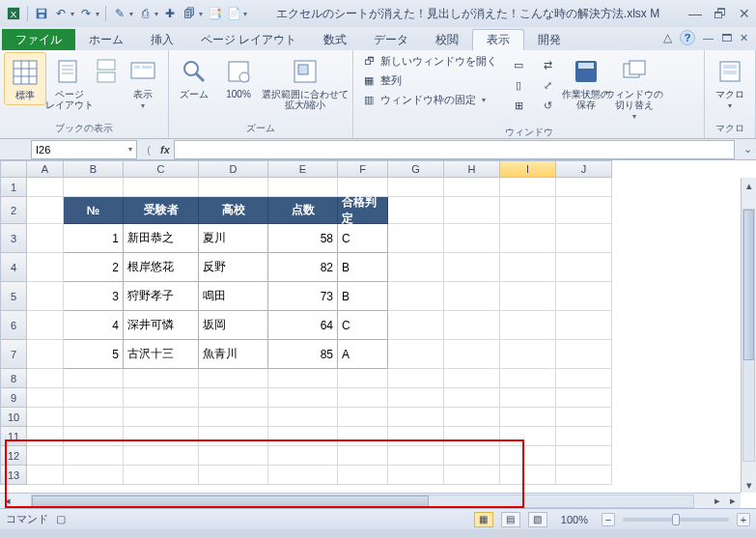 The image size is (756, 538). What do you see at coordinates (586, 83) in the screenshot?
I see `btn-save-workspace: 作業状態の 保存` at bounding box center [586, 83].